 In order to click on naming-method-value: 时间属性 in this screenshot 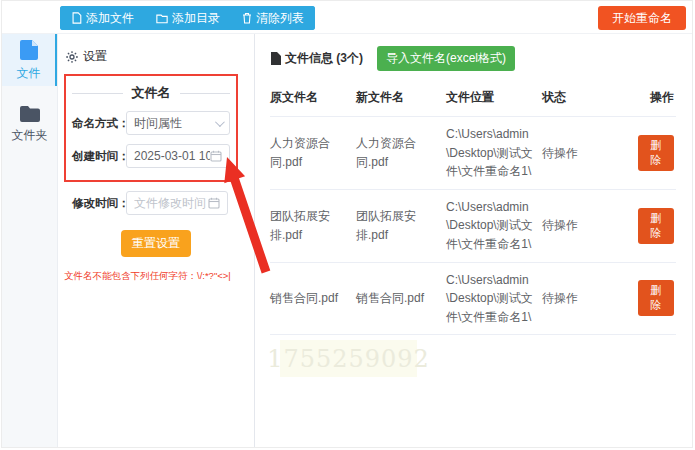, I will do `click(174, 124)`.